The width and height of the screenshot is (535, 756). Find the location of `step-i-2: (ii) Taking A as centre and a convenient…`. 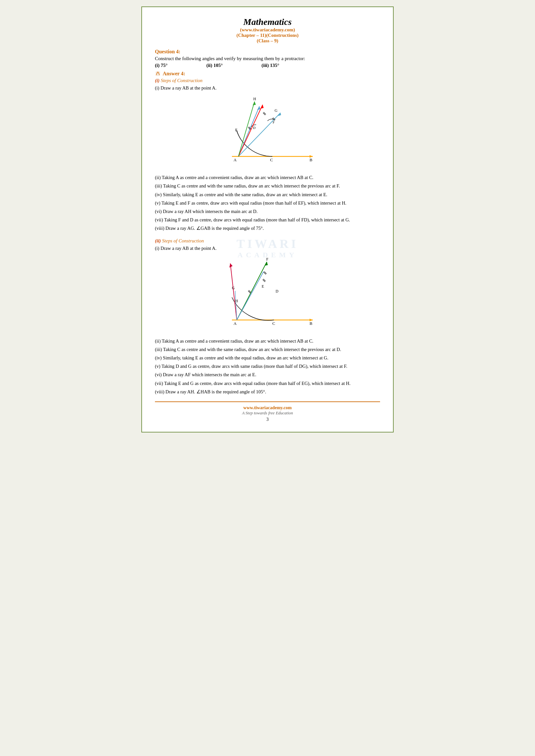

step-i-2: (ii) Taking A as centre and a convenient… is located at coordinates (268, 178).